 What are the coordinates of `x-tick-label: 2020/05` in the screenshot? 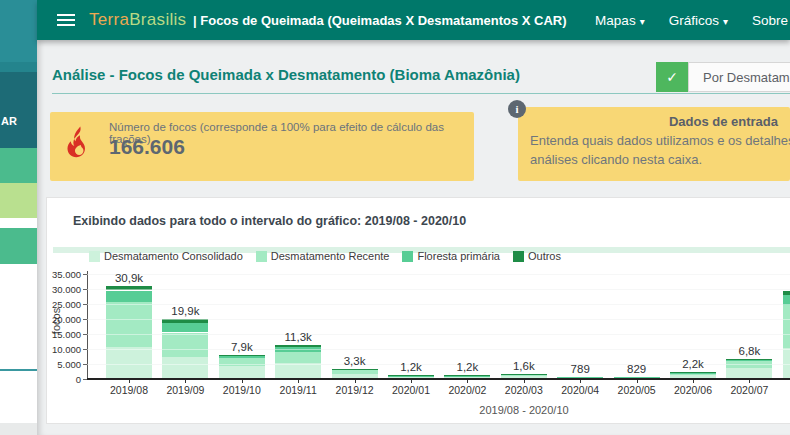 It's located at (637, 390).